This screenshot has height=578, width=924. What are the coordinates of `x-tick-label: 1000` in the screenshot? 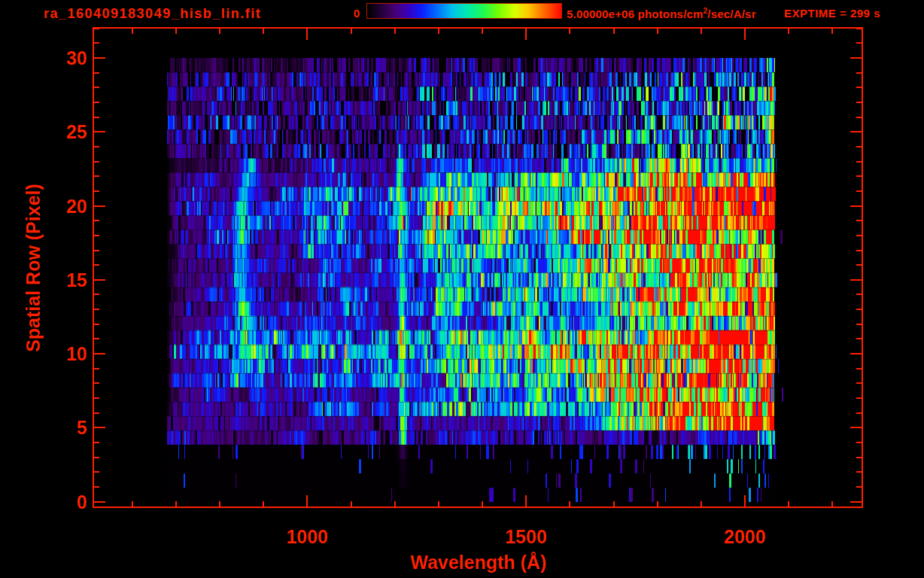 It's located at (307, 537).